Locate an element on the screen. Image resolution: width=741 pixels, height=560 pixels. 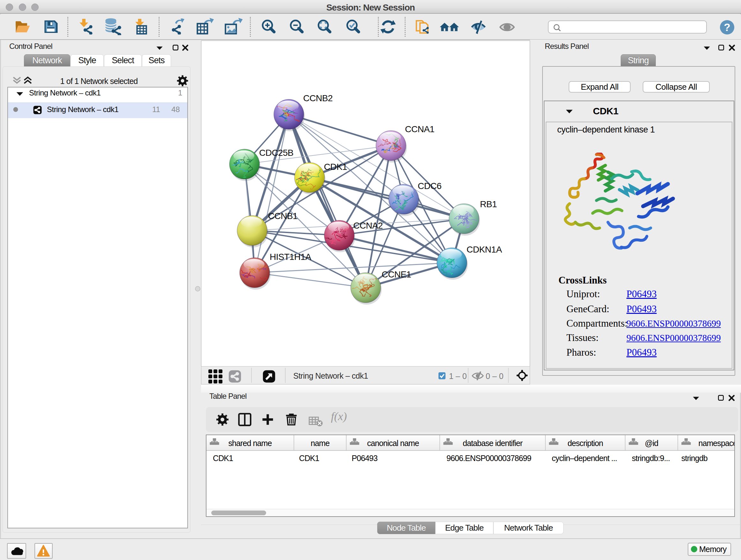
svg-text: RB1 is located at coordinates (488, 204).